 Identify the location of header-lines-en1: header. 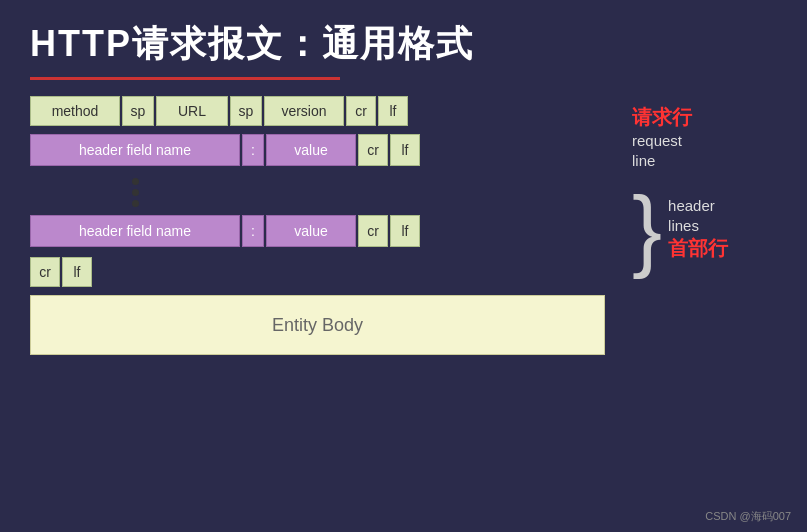
(692, 206).